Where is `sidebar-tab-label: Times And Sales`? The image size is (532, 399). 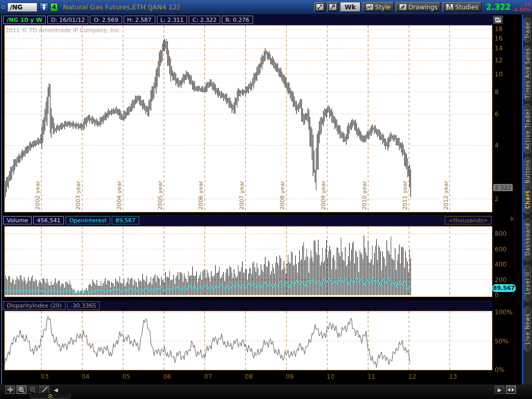 sidebar-tab-label: Times And Sales is located at coordinates (528, 73).